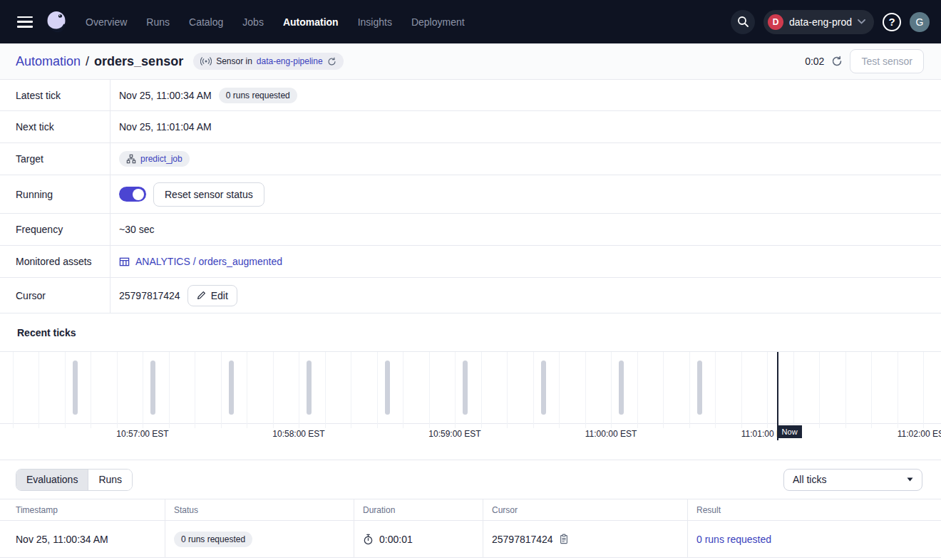 The width and height of the screenshot is (941, 560). I want to click on table-header-row: Timestamp Status Duration Cursor Result, so click(470, 510).